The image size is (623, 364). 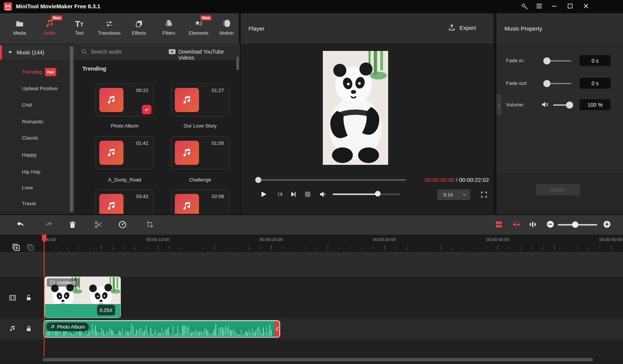 What do you see at coordinates (378, 194) in the screenshot?
I see `player-volume-handle` at bounding box center [378, 194].